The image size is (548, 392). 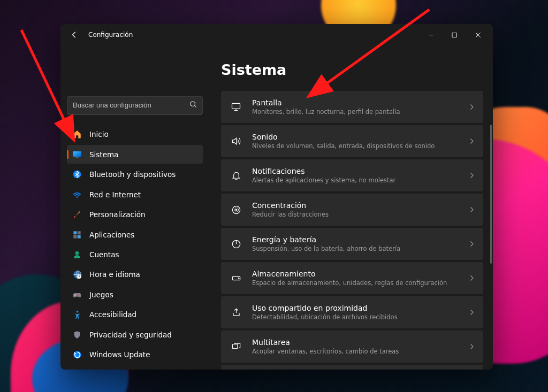 I want to click on card-subtitle: Suspensión, uso de la batería, ahorro de…, so click(x=355, y=249).